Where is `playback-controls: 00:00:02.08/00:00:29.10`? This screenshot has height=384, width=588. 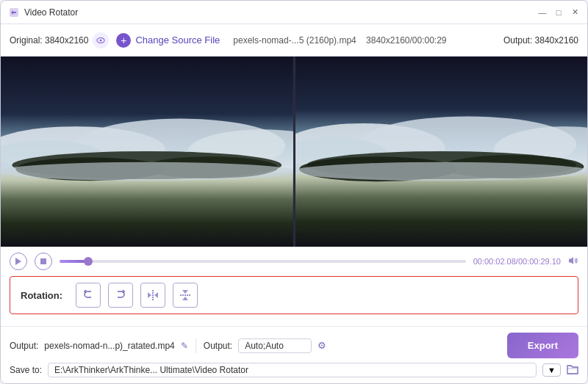
playback-controls: 00:00:02.08/00:00:29.10 is located at coordinates (294, 261).